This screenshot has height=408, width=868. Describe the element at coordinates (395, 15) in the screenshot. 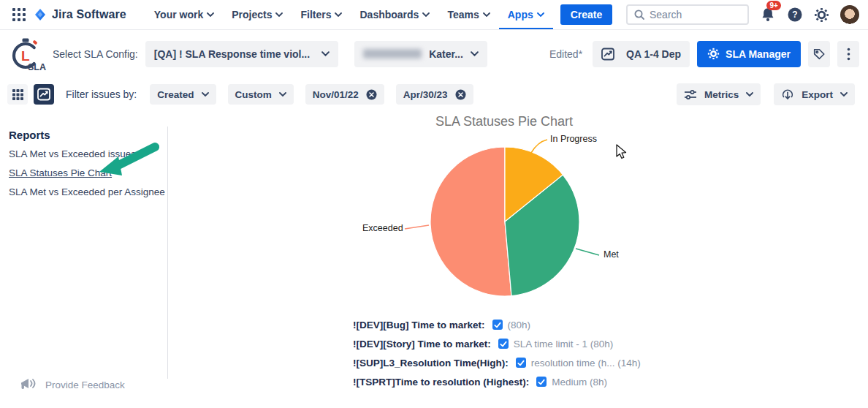

I see `nav-item-dashboards: Dashboards` at that location.